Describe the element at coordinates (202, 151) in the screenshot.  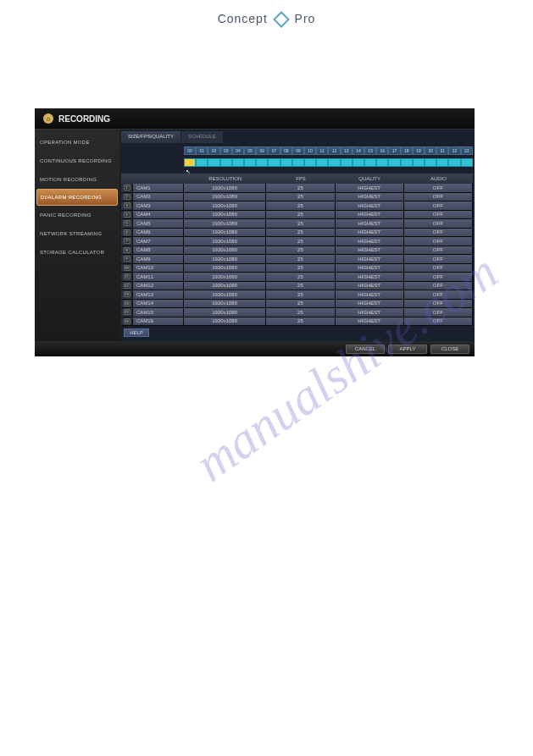
I see `timeline-hour-01: 01` at that location.